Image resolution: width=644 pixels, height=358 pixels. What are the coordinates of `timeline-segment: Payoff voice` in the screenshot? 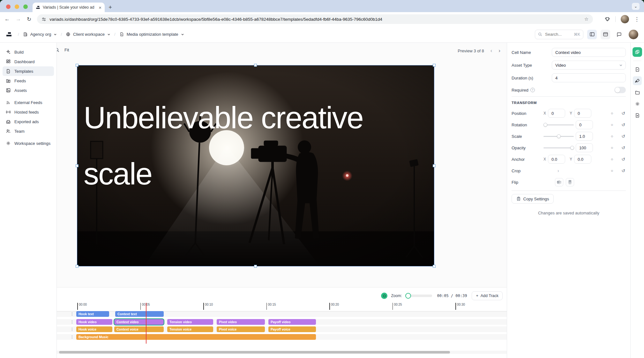 It's located at (292, 329).